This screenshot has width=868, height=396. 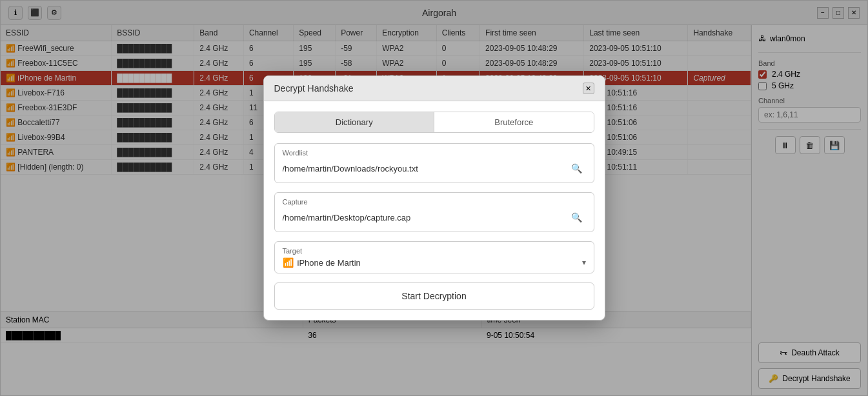 What do you see at coordinates (434, 153) in the screenshot?
I see `wordlist-label: Wordlist` at bounding box center [434, 153].